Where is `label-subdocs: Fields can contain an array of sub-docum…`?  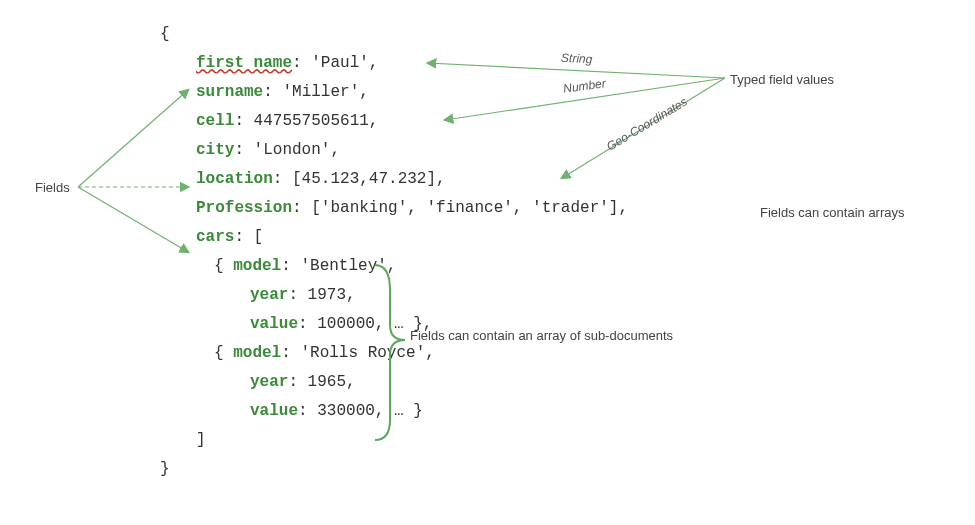 label-subdocs: Fields can contain an array of sub-docum… is located at coordinates (550, 336).